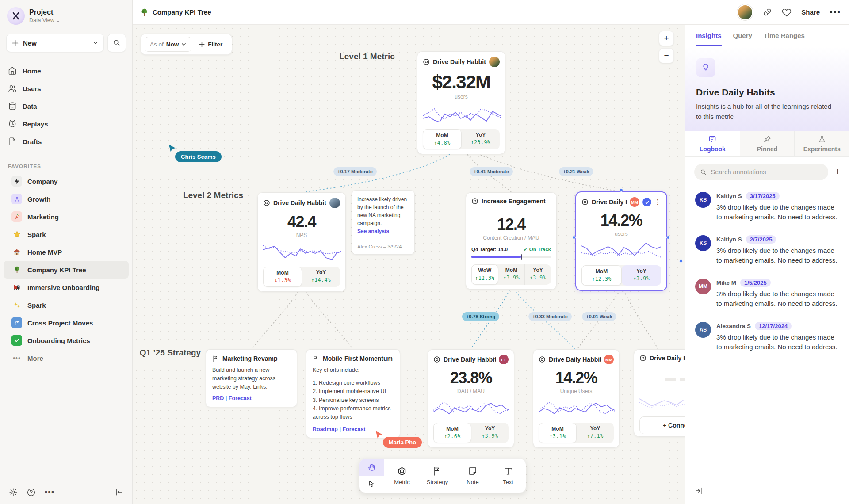 Image resolution: width=849 pixels, height=504 pixels. I want to click on sidebar-item-home-mvp: Home MVP, so click(66, 252).